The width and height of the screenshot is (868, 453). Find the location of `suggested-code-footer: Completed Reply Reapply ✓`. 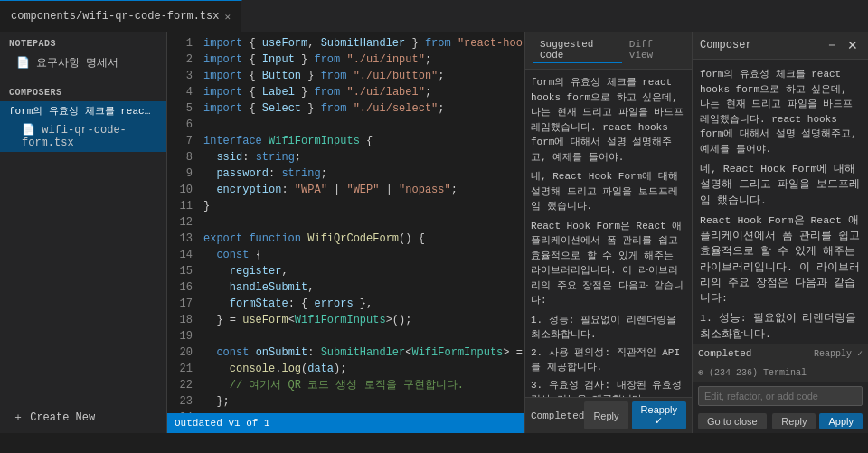

suggested-code-footer: Completed Reply Reapply ✓ is located at coordinates (609, 415).